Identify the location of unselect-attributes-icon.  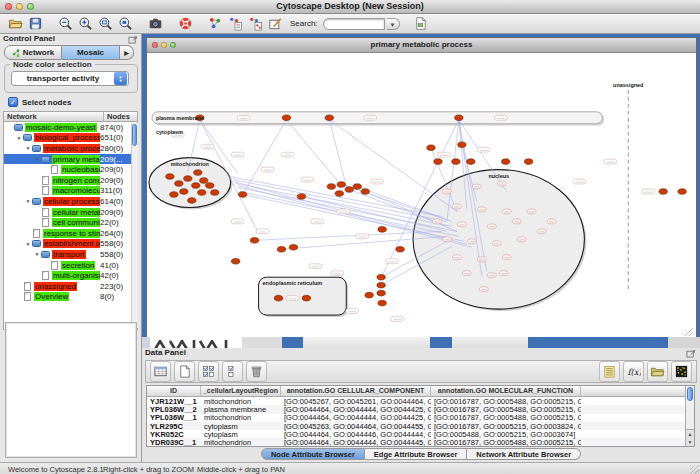
(232, 372).